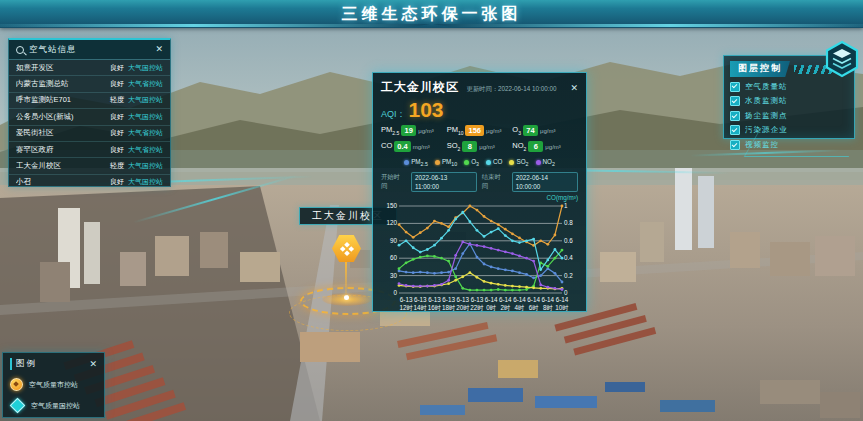 This screenshot has width=863, height=421. What do you see at coordinates (416, 162) in the screenshot?
I see `legend-item-pm25: PM2.5` at bounding box center [416, 162].